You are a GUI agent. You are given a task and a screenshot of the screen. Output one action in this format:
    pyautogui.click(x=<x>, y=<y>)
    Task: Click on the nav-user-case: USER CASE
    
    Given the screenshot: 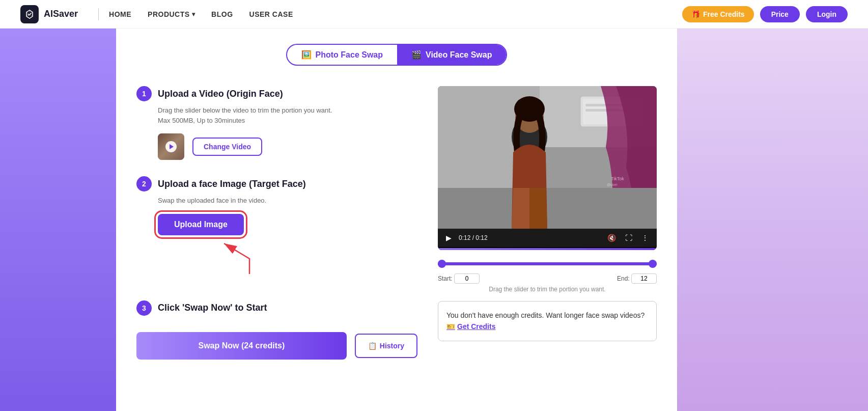 What is the action you would take?
    pyautogui.click(x=271, y=14)
    